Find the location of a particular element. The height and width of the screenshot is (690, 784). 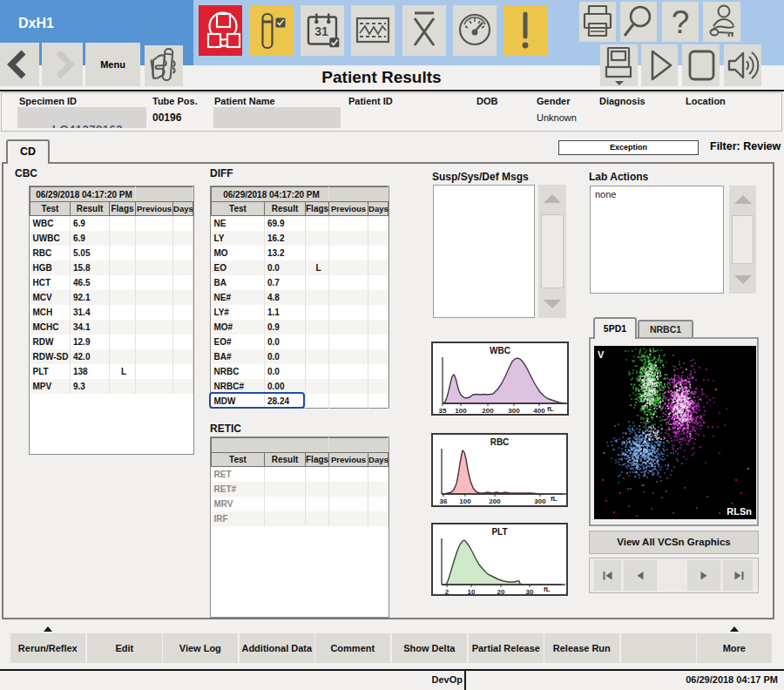

svg-text: 400 is located at coordinates (539, 410).